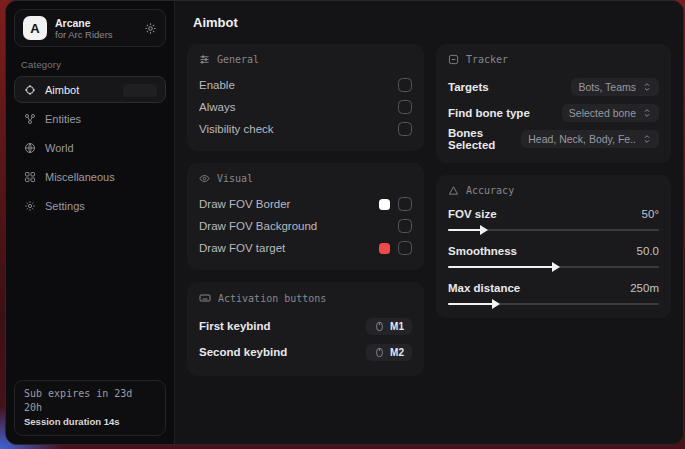 This screenshot has width=685, height=449. What do you see at coordinates (244, 204) in the screenshot?
I see `setting-label: Draw FOV Border` at bounding box center [244, 204].